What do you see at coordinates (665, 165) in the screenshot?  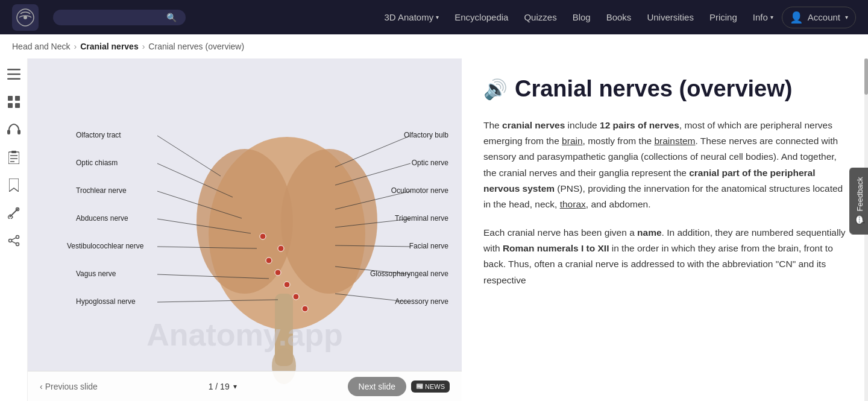 I see `article-paragraph-1: The cranial nerves include 12 pairs of n…` at bounding box center [665, 165].